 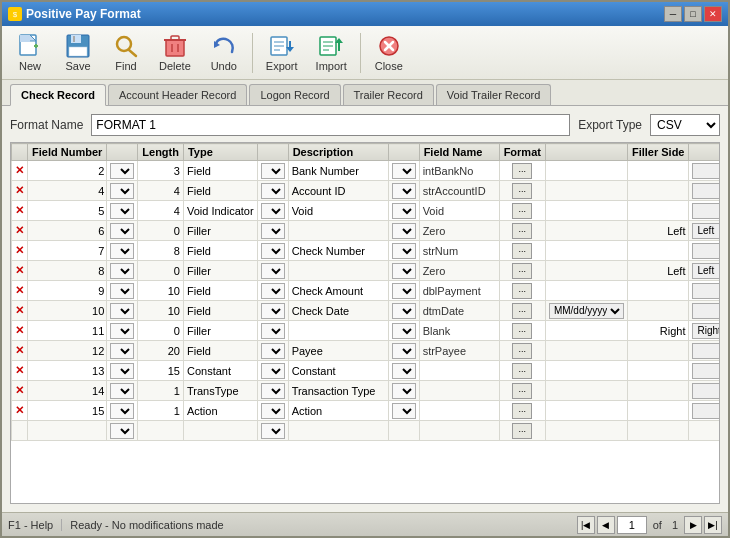 What do you see at coordinates (494, 94) in the screenshot?
I see `tab-void-trailer: Void Trailer Record` at bounding box center [494, 94].